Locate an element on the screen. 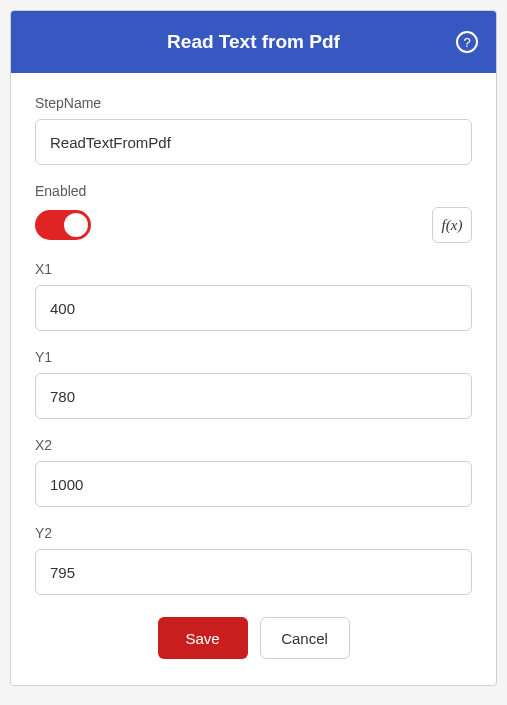 The height and width of the screenshot is (705, 507). fx-icon: f(x) is located at coordinates (452, 226).